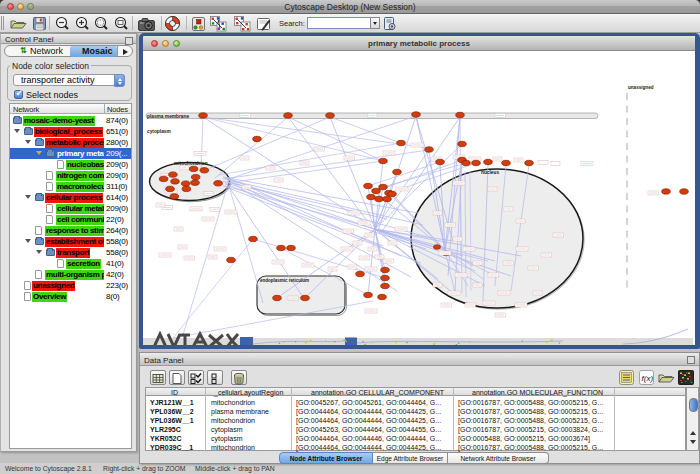 This screenshot has height=474, width=700. I want to click on svg-text: cytoplasm, so click(159, 132).